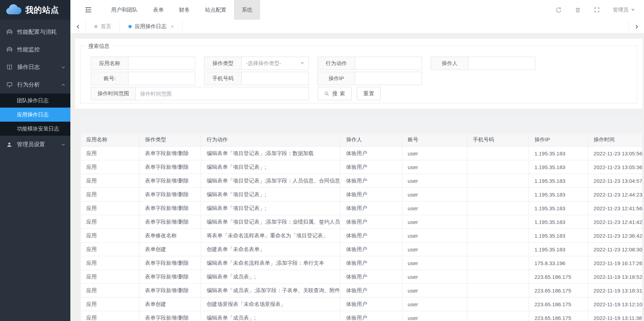  What do you see at coordinates (369, 94) in the screenshot?
I see `reset-button: 重置` at bounding box center [369, 94].